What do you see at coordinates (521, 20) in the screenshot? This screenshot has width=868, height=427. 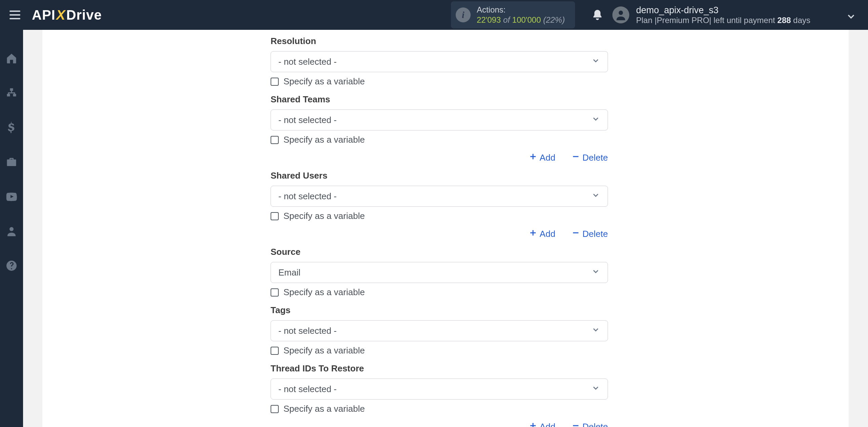 I see `actions-numbers: 22'093 of 100'000 (22%)` at bounding box center [521, 20].